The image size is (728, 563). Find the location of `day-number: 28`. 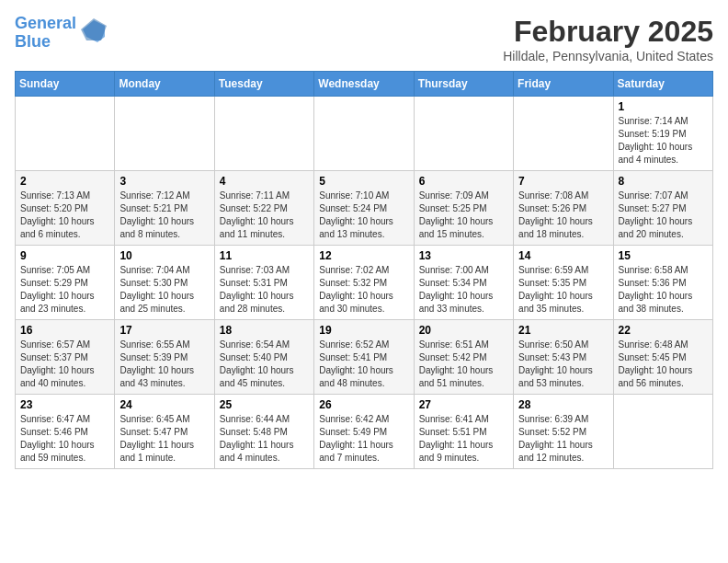

day-number: 28 is located at coordinates (563, 405).